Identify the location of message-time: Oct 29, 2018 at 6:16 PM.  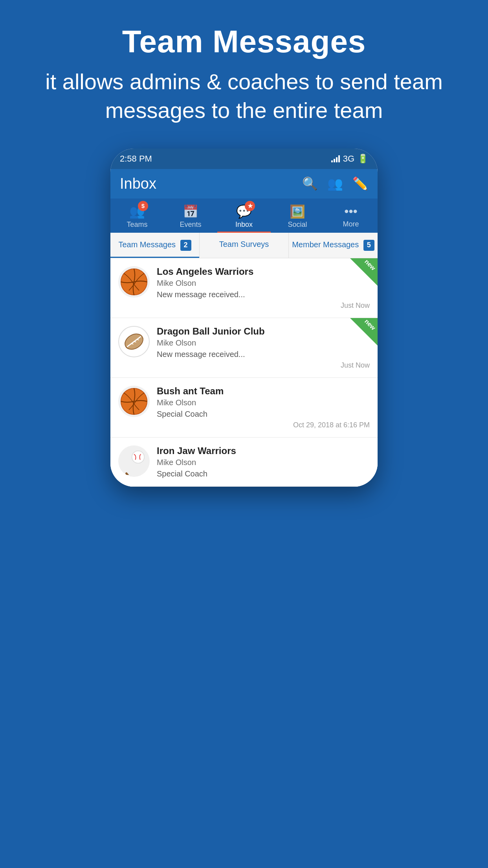
(263, 425).